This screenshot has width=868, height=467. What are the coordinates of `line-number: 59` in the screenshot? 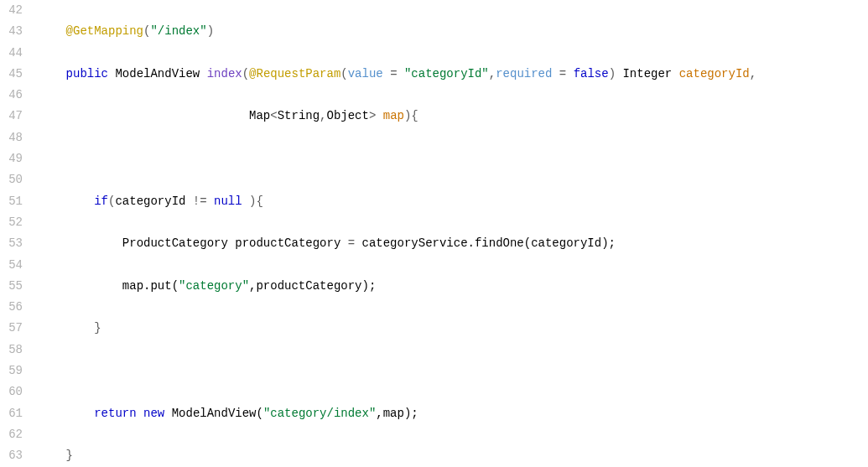 It's located at (12, 371).